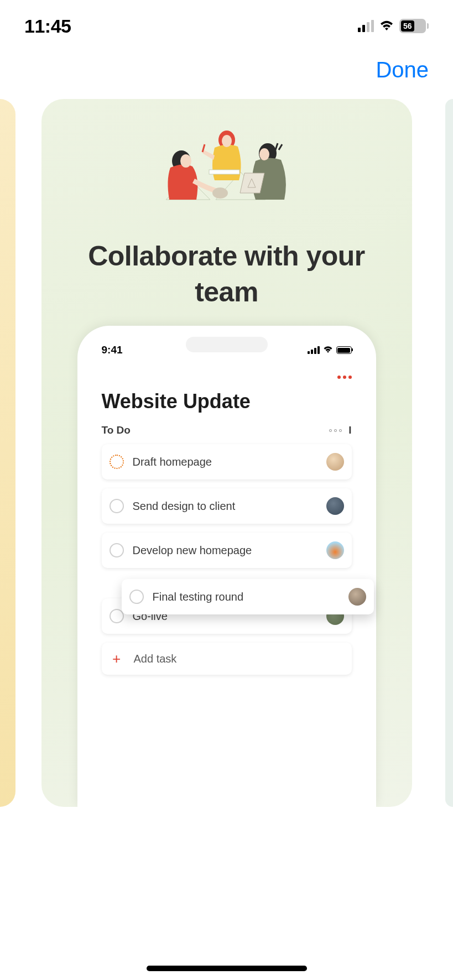  Describe the element at coordinates (314, 350) in the screenshot. I see `phone-signal-icon` at that location.